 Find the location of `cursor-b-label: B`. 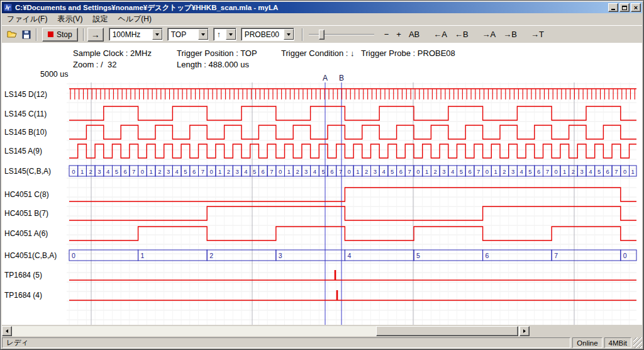

cursor-b-label: B is located at coordinates (341, 78).